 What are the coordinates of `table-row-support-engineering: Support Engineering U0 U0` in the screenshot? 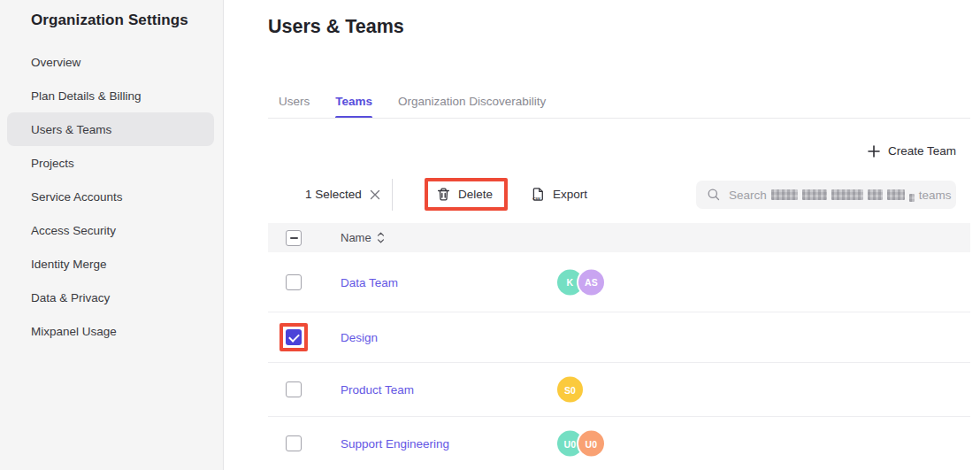 It's located at (619, 443).